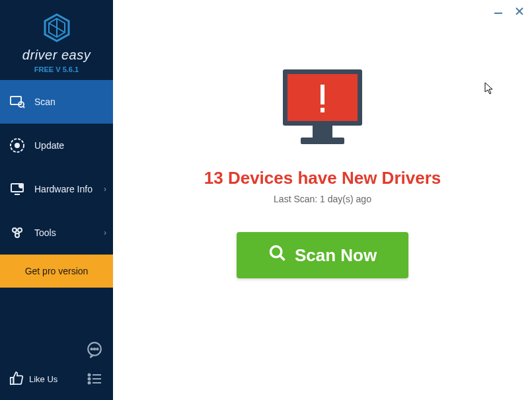 Image resolution: width=532 pixels, height=400 pixels. What do you see at coordinates (57, 40) in the screenshot?
I see `logo-section: driver easy FREE V 5.6.1` at bounding box center [57, 40].